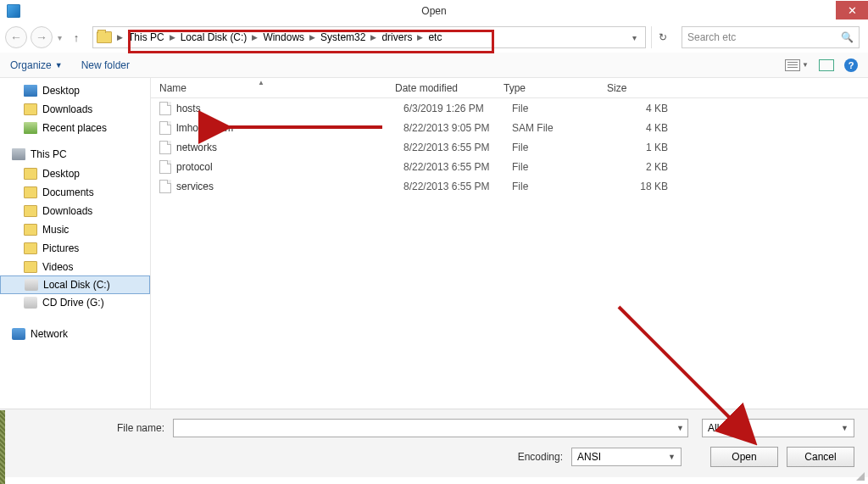  What do you see at coordinates (342, 37) in the screenshot?
I see `breadcrumb-segment: System32` at bounding box center [342, 37].